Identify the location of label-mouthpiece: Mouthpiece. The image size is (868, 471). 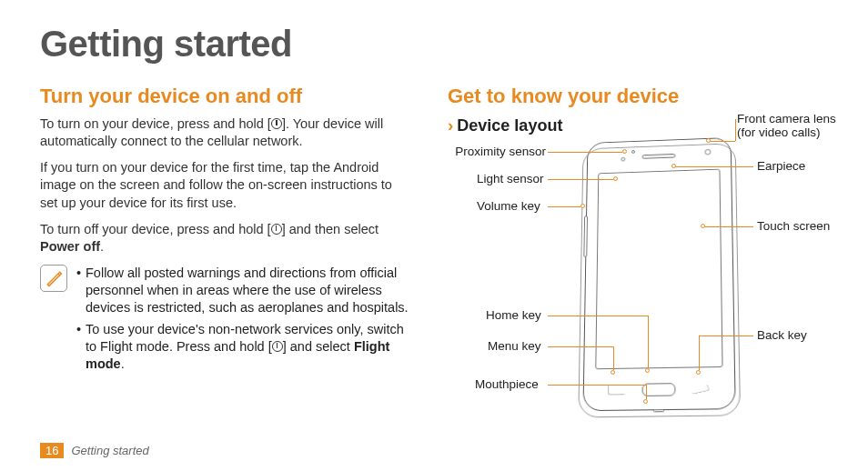
(507, 384).